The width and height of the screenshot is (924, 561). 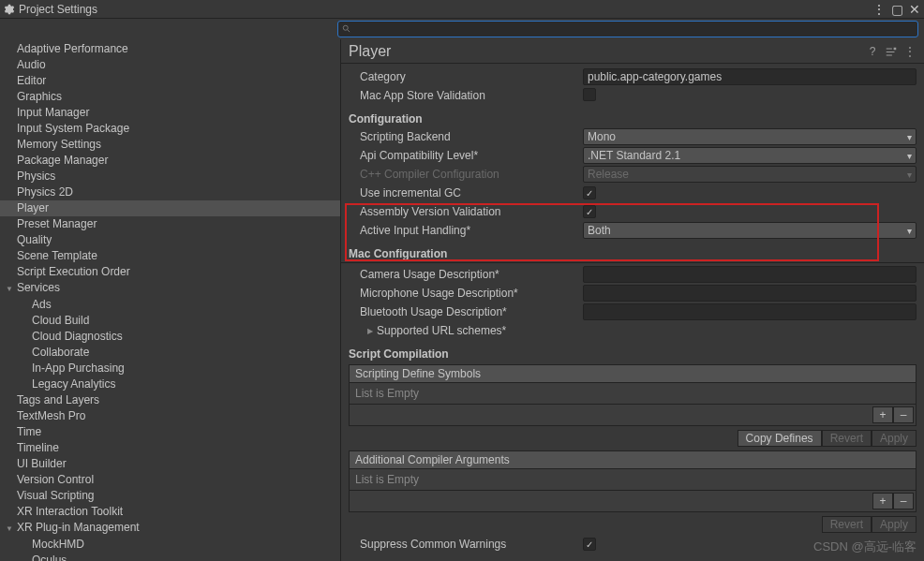 What do you see at coordinates (633, 481) in the screenshot?
I see `compiler-args-list: Additional Compiler Arguments List is Em…` at bounding box center [633, 481].